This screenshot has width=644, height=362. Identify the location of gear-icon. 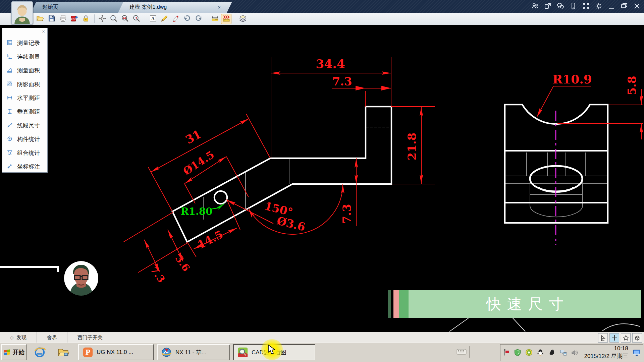
(599, 6).